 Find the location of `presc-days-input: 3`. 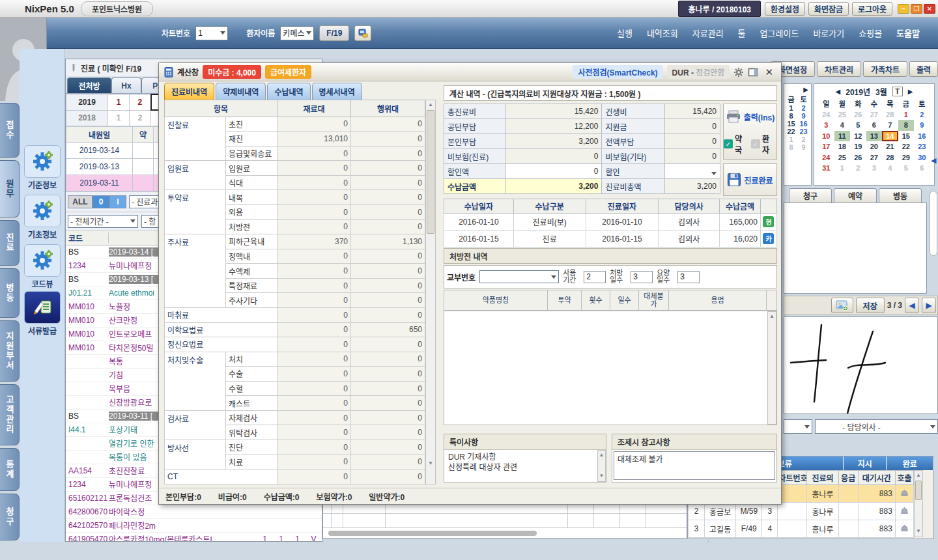

presc-days-input: 3 is located at coordinates (642, 277).